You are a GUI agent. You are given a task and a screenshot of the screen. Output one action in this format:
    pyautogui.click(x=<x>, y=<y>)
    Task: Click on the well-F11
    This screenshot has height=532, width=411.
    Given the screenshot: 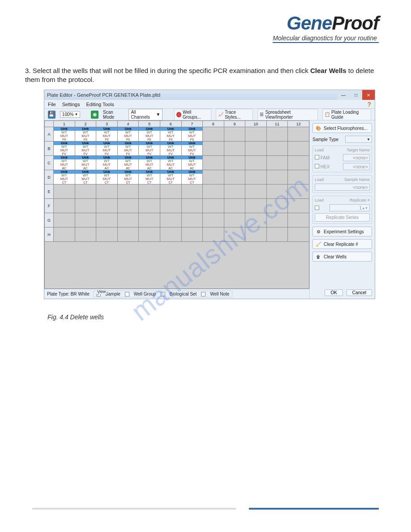 What is the action you would take?
    pyautogui.click(x=277, y=206)
    